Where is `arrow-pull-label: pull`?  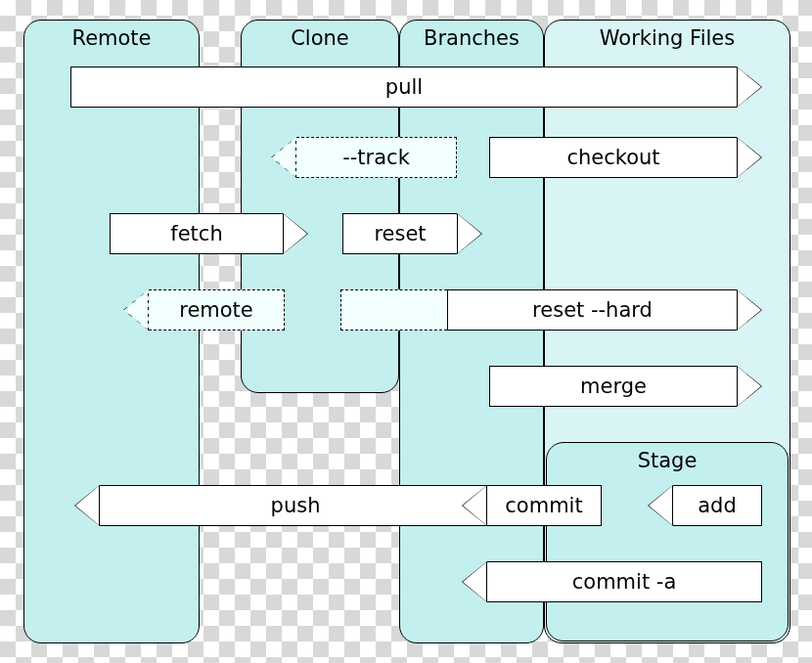
arrow-pull-label: pull is located at coordinates (404, 87).